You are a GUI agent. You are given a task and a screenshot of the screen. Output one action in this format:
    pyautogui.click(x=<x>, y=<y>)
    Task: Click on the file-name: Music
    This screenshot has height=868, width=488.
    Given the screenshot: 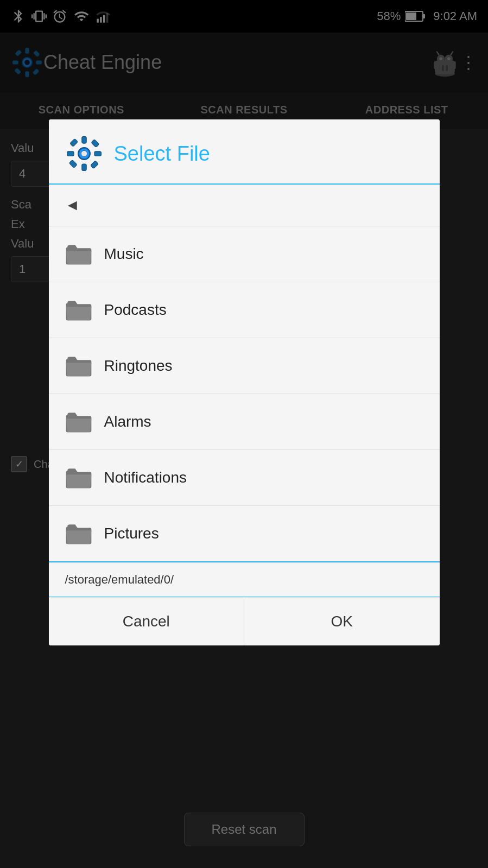 What is the action you would take?
    pyautogui.click(x=124, y=254)
    